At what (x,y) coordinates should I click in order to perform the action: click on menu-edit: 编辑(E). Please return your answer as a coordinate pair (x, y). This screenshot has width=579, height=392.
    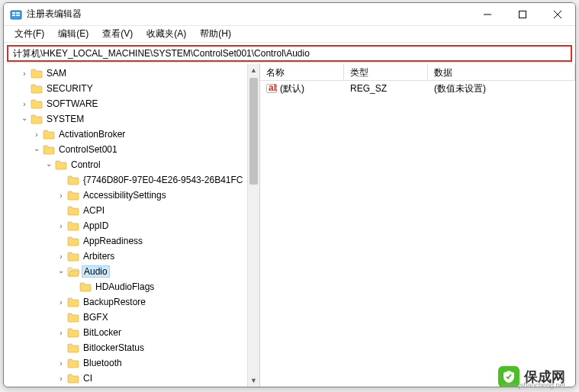
    Looking at the image, I should click on (73, 34).